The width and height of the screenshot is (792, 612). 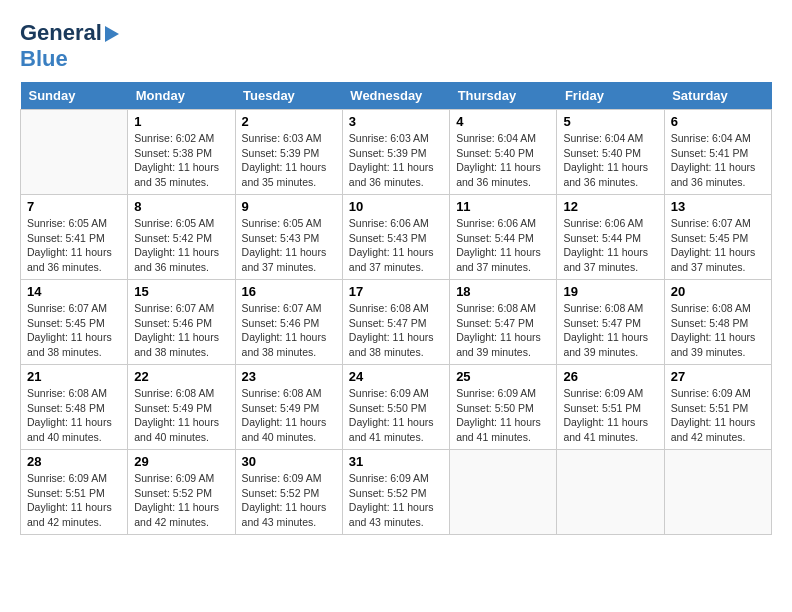 What do you see at coordinates (396, 152) in the screenshot?
I see `week-row-1: 1Sunrise: 6:02 AM Sunset: 5:38 PM Daylig…` at bounding box center [396, 152].